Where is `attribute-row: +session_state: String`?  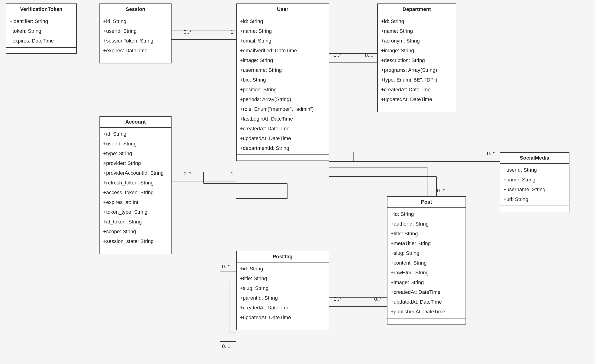 attribute-row: +session_state: String is located at coordinates (135, 241).